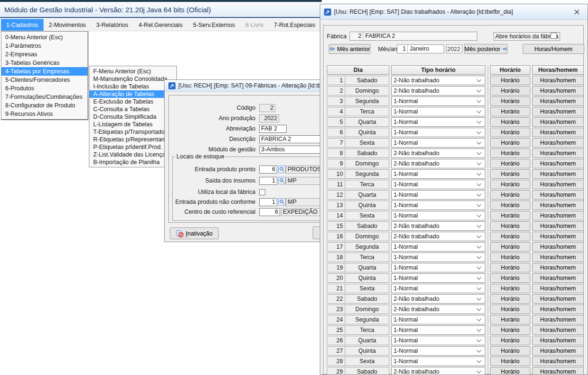 This screenshot has width=588, height=375. Describe the element at coordinates (133, 102) in the screenshot. I see `submenu-item-4: E-Exclusão de Tabelas` at that location.